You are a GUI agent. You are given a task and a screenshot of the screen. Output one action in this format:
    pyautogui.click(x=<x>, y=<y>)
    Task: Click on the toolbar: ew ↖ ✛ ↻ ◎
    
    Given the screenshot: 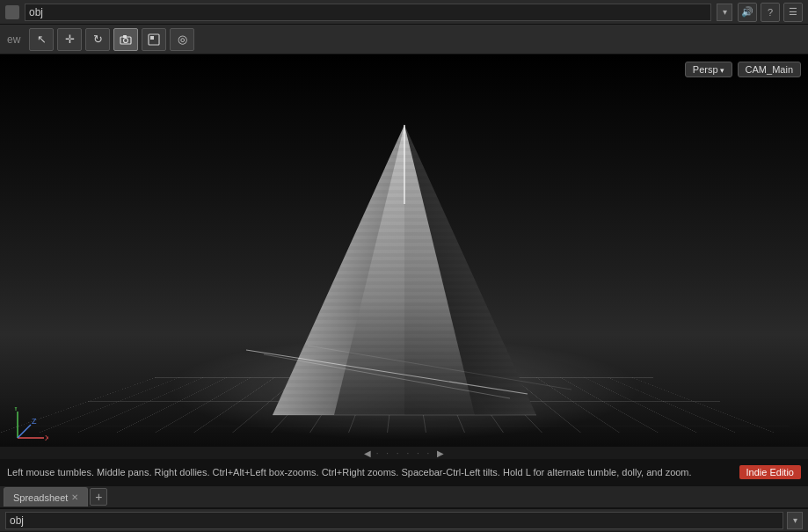 What is the action you would take?
    pyautogui.click(x=404, y=40)
    